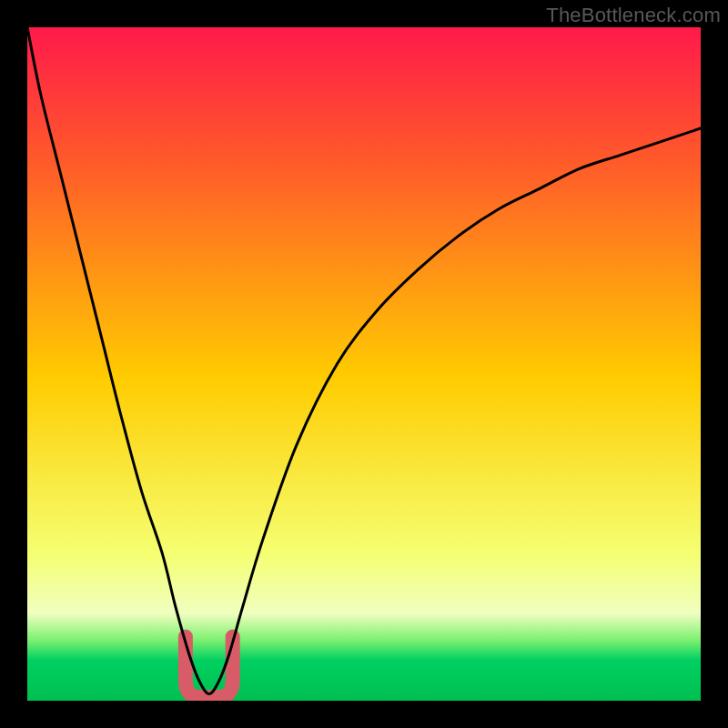 Image resolution: width=728 pixels, height=728 pixels. Describe the element at coordinates (633, 15) in the screenshot. I see `watermark-text: TheBottleneck.com` at that location.